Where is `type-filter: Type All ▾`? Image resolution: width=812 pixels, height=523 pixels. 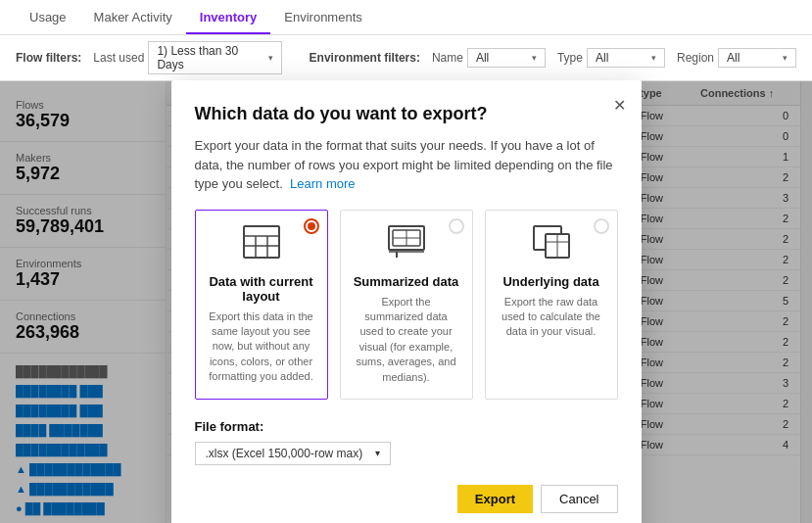
type-filter: Type All ▾ is located at coordinates (611, 58).